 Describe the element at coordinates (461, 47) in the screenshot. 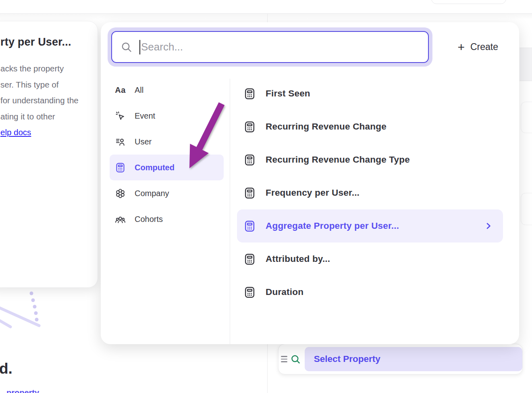

I see `plus-icon: +` at that location.